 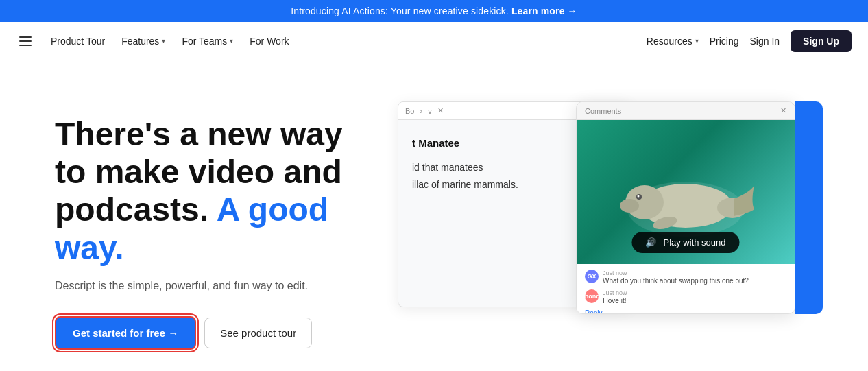 What do you see at coordinates (78, 41) in the screenshot?
I see `nav-product-tour: Product Tour` at bounding box center [78, 41].